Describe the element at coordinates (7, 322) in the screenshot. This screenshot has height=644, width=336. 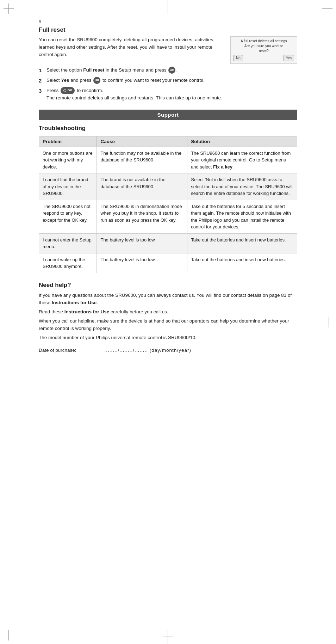
I see `reg-mark-left-center` at that location.